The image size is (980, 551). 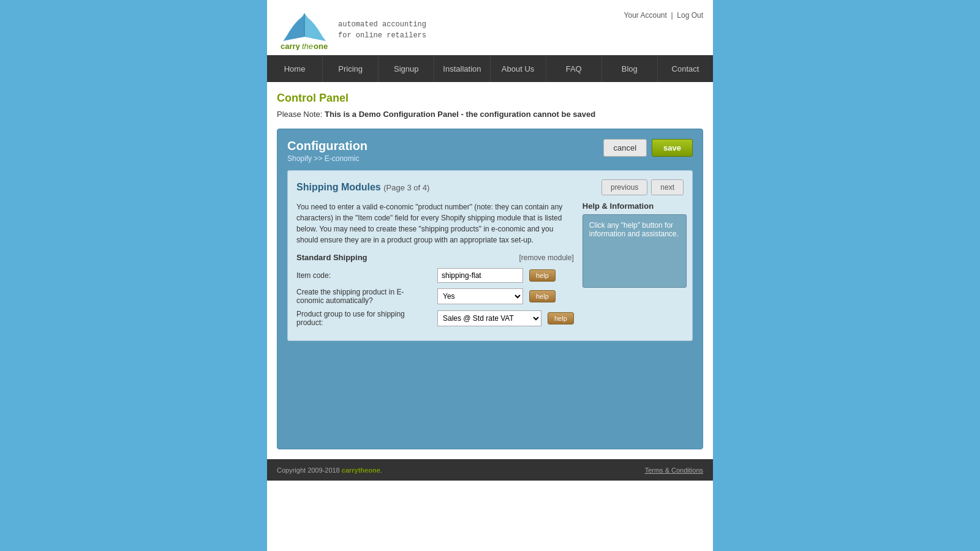 What do you see at coordinates (339, 187) in the screenshot?
I see `shipping-title-text: Shipping Modules` at bounding box center [339, 187].